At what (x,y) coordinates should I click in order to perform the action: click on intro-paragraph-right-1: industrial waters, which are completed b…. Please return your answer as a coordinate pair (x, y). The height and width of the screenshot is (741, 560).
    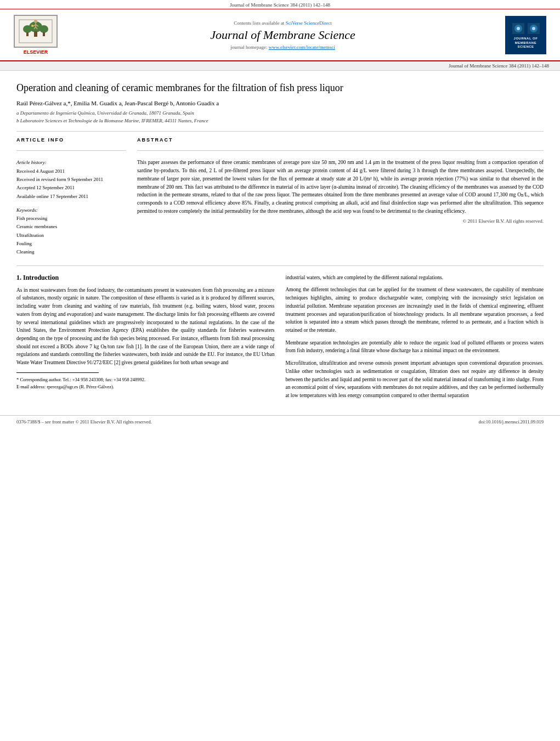
    Looking at the image, I should click on (415, 278).